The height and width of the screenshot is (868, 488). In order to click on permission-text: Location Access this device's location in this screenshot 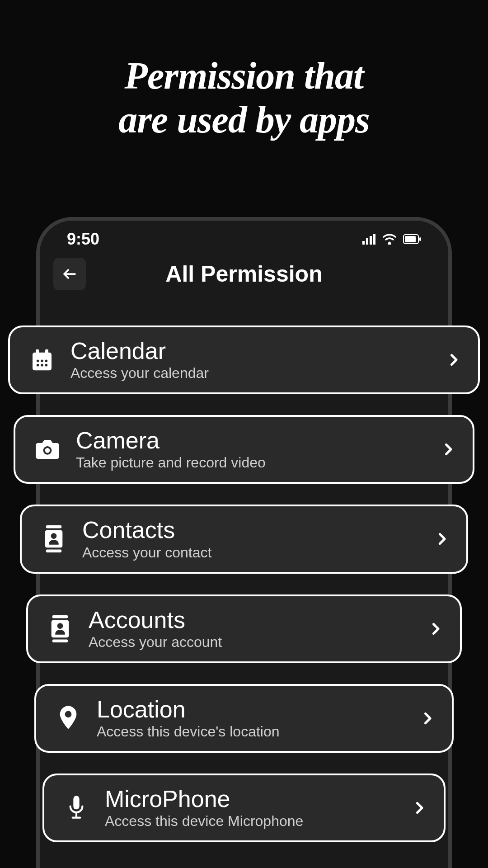, I will do `click(258, 718)`.